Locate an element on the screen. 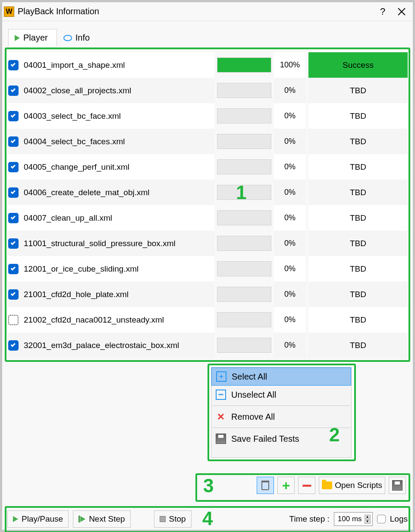 This screenshot has width=415, height=532. annotation-number-1: 1 is located at coordinates (241, 193).